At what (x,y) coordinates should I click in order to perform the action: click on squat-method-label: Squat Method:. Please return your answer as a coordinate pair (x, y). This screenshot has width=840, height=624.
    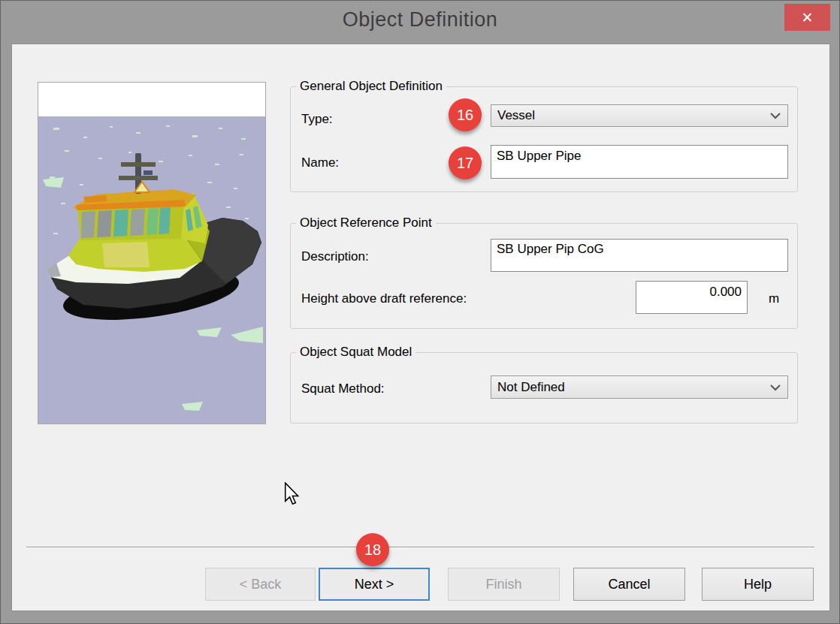
    Looking at the image, I should click on (343, 389).